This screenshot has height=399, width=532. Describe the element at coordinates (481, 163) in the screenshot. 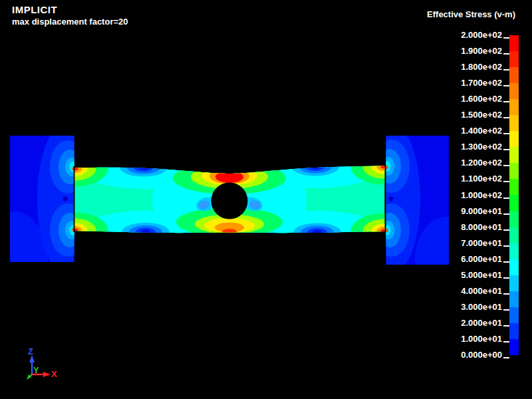

I see `legend-value-label: 1.200e+02` at that location.